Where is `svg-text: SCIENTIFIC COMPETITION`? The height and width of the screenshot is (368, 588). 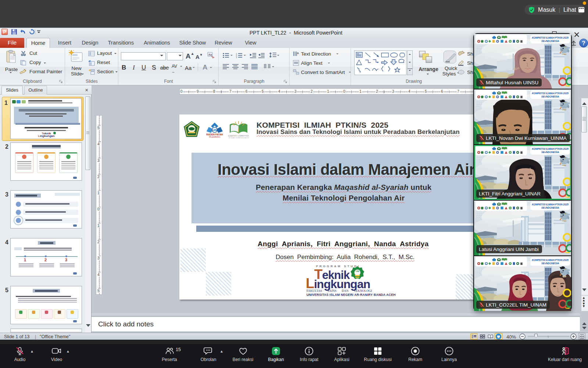
svg-text: SCIENTIFIC COMPETITION is located at coordinates (239, 136).